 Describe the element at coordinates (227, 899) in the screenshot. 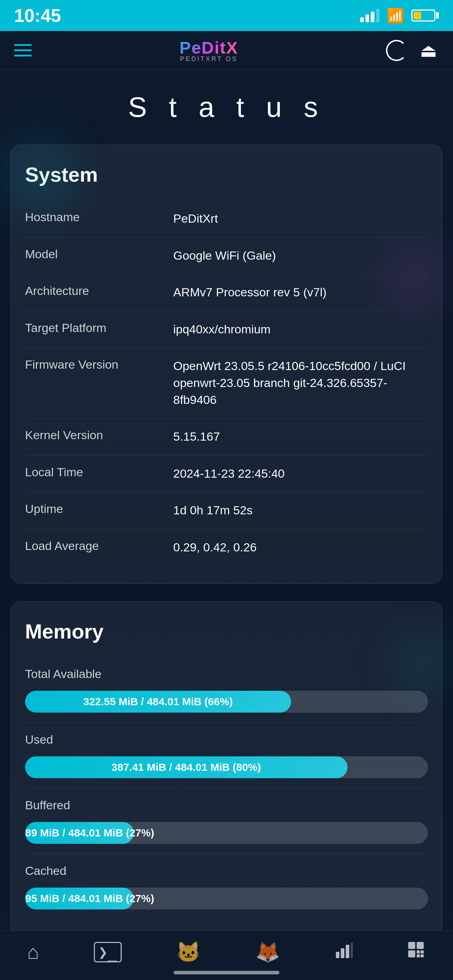

I see `memory-progress-track: 132.95 MiB / 484.01 MiB (27%)` at that location.